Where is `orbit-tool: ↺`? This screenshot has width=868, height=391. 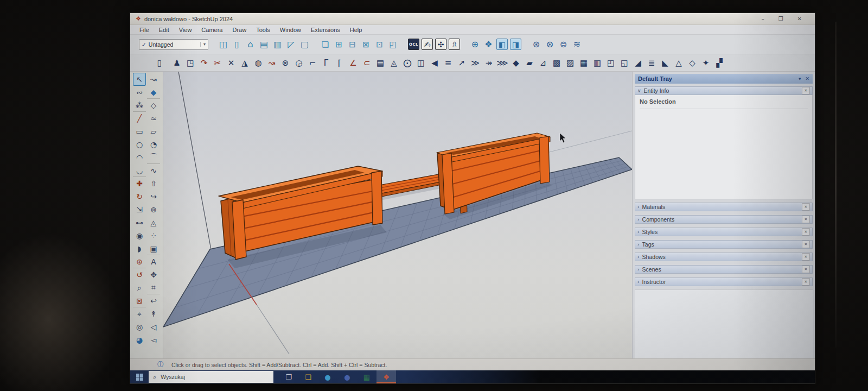 orbit-tool: ↺ is located at coordinates (139, 275).